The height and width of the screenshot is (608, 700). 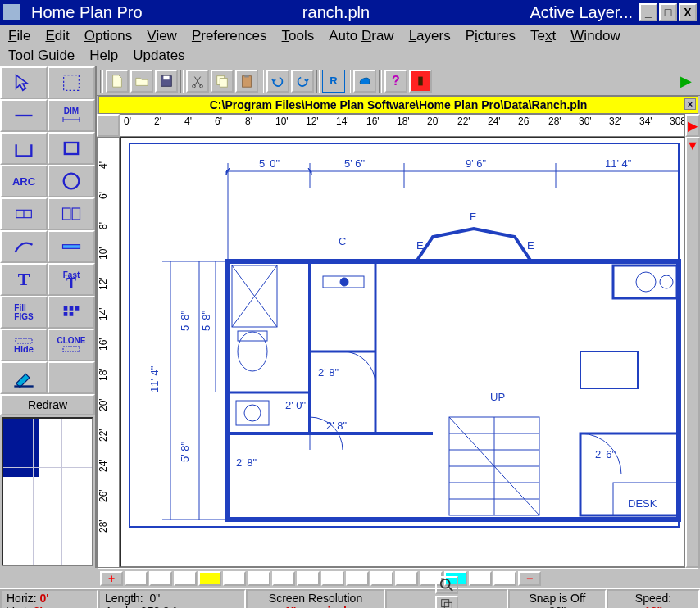 What do you see at coordinates (278, 81) in the screenshot?
I see `tb-undo` at bounding box center [278, 81].